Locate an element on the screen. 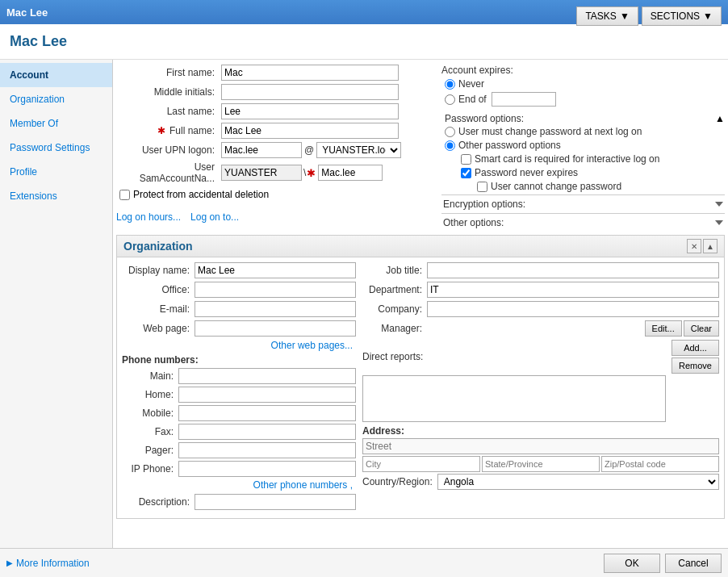 The width and height of the screenshot is (728, 577). cancel-button: Cancel is located at coordinates (693, 563).